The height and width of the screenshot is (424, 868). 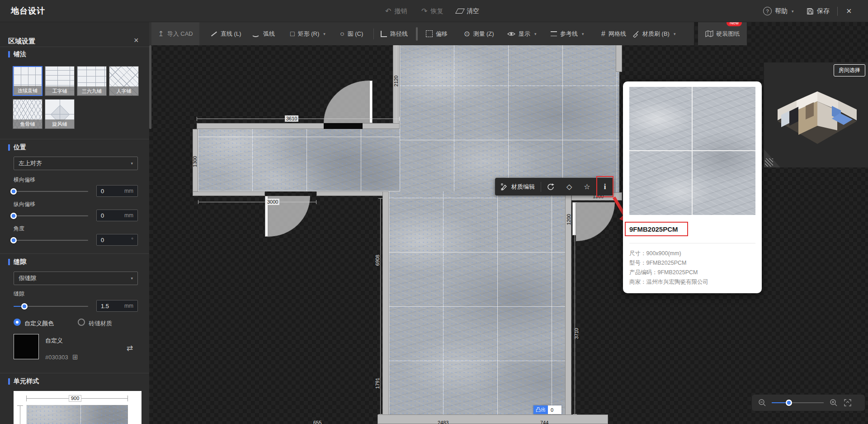 What do you see at coordinates (130, 348) in the screenshot?
I see `swap-icon: ⇄` at bounding box center [130, 348].